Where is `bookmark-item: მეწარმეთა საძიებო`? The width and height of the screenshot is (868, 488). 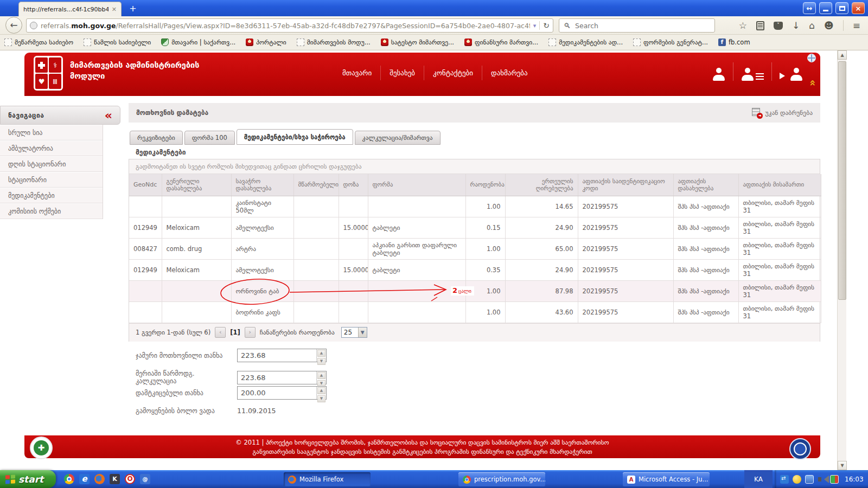
bookmark-item: მეწარმეთა საძიებო is located at coordinates (39, 42).